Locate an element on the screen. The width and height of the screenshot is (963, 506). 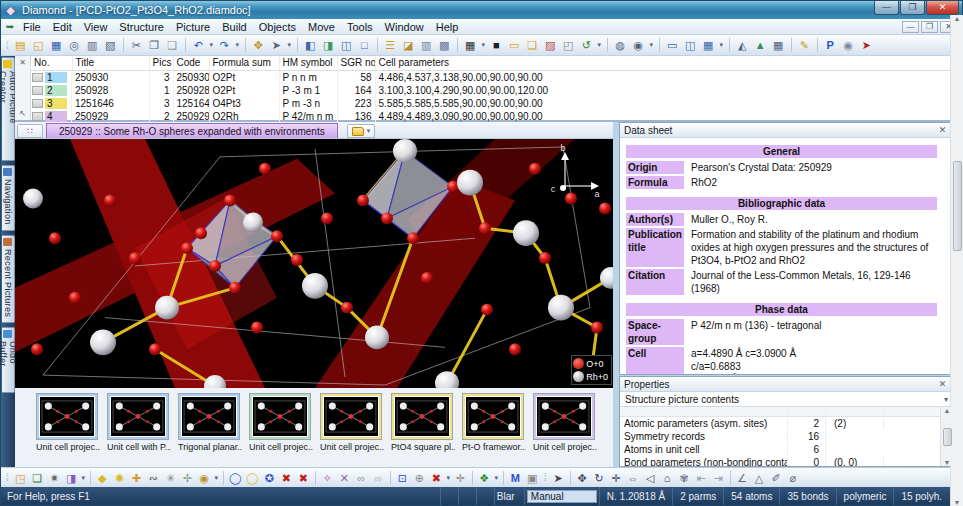
measure-distance-button: ∠ is located at coordinates (742, 478).